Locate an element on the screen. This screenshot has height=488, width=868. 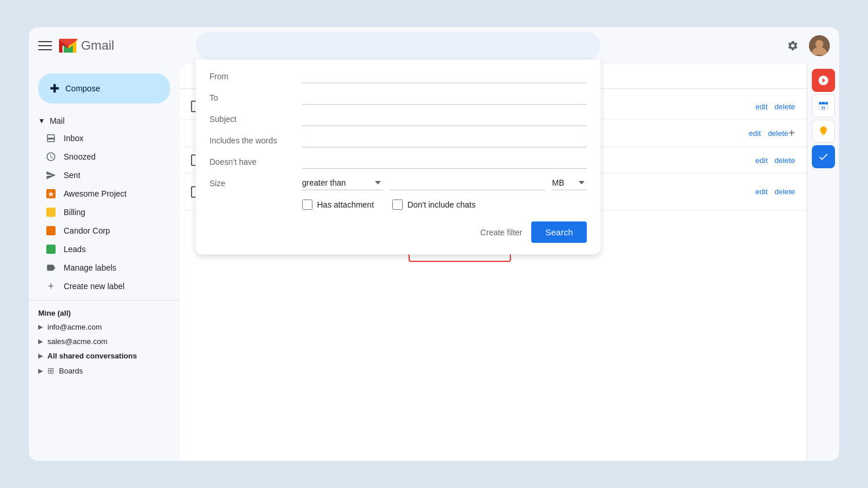
includes-input is located at coordinates (444, 140).